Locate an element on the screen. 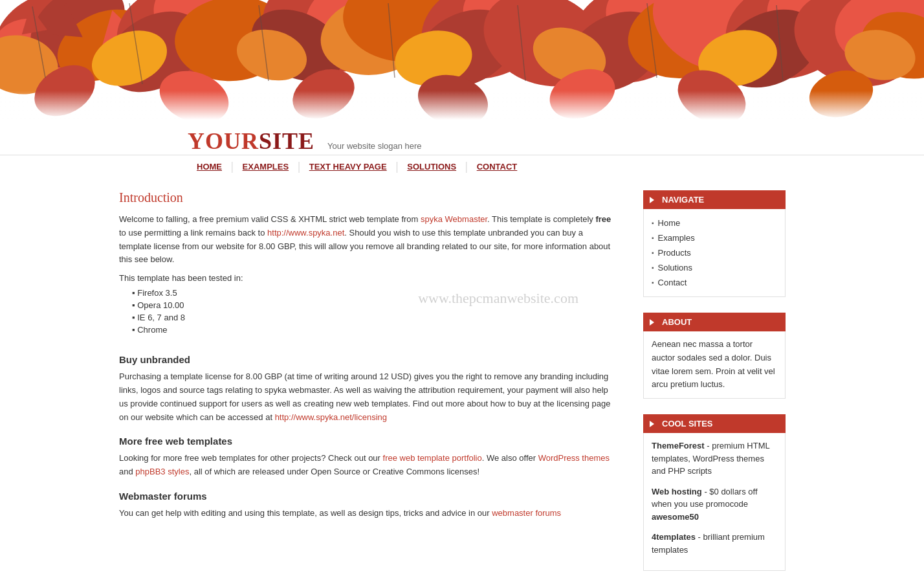 Image resolution: width=924 pixels, height=578 pixels. webmaster-link: webmaster forums is located at coordinates (527, 513).